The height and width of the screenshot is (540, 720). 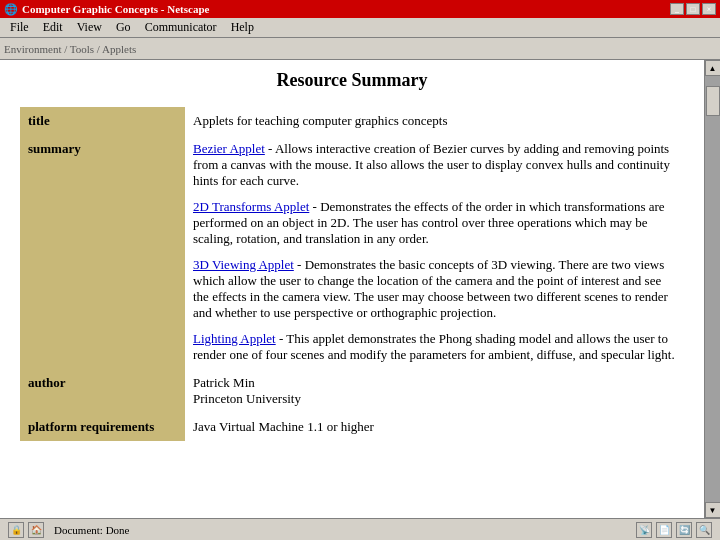 I want to click on label-summary: summary, so click(x=102, y=252).